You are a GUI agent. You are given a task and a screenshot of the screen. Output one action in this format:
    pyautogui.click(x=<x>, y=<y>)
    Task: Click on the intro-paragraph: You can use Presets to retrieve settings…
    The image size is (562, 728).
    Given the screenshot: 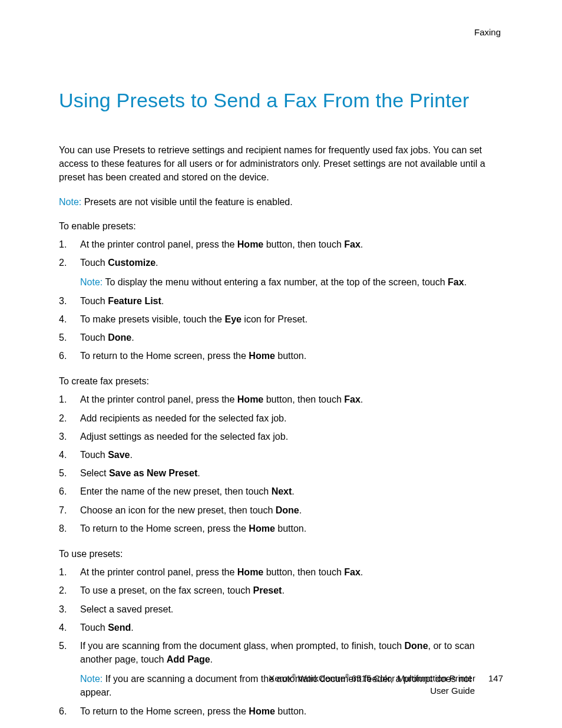 What is the action you would take?
    pyautogui.click(x=281, y=164)
    